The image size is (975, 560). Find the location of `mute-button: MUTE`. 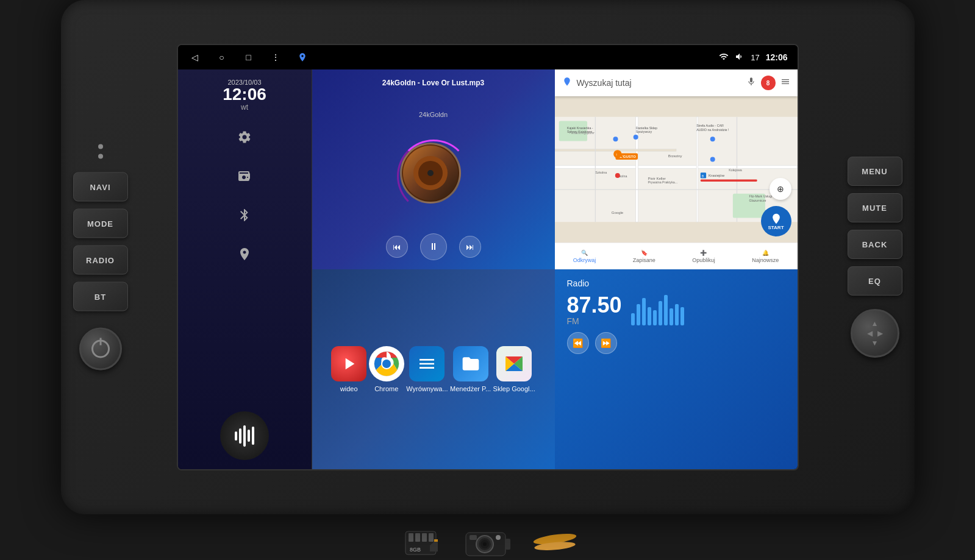

mute-button: MUTE is located at coordinates (875, 208).